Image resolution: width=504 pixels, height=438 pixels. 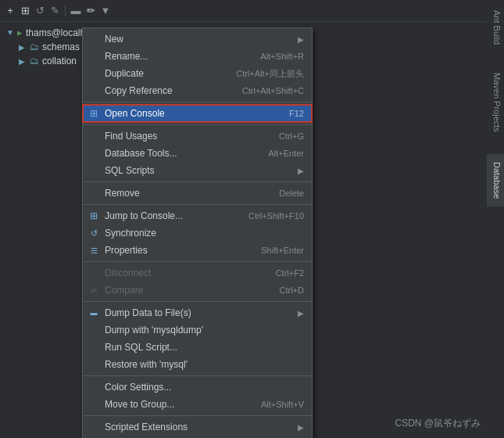 I want to click on sync-icon: ↺, so click(x=94, y=233).